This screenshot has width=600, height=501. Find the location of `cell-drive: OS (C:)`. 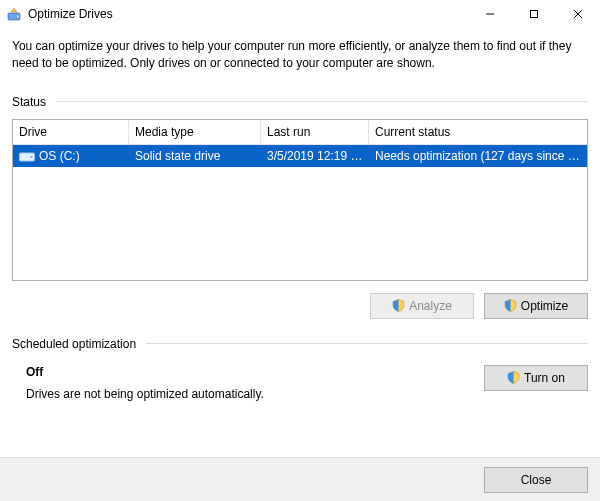

cell-drive: OS (C:) is located at coordinates (60, 156).